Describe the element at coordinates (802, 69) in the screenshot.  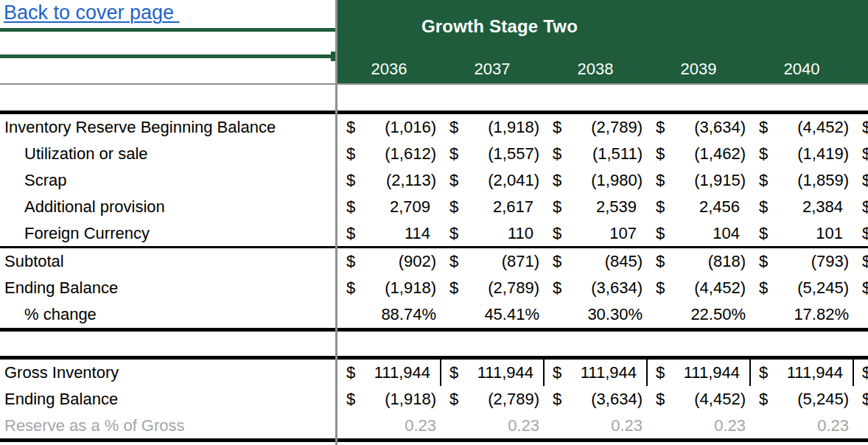
I see `year-header-2040: 2040` at that location.